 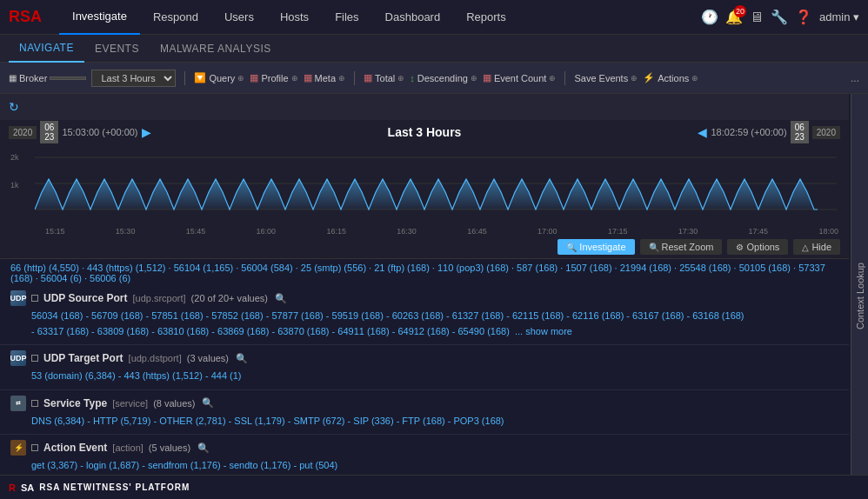 What do you see at coordinates (423, 421) in the screenshot?
I see `svc-val-7: FTP (168)` at bounding box center [423, 421].